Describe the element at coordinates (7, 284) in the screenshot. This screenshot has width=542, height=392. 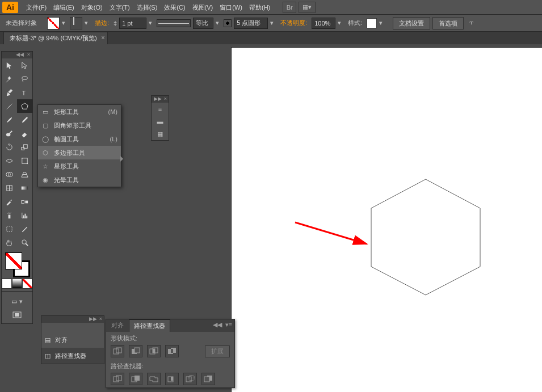
I see `color-mode` at that location.